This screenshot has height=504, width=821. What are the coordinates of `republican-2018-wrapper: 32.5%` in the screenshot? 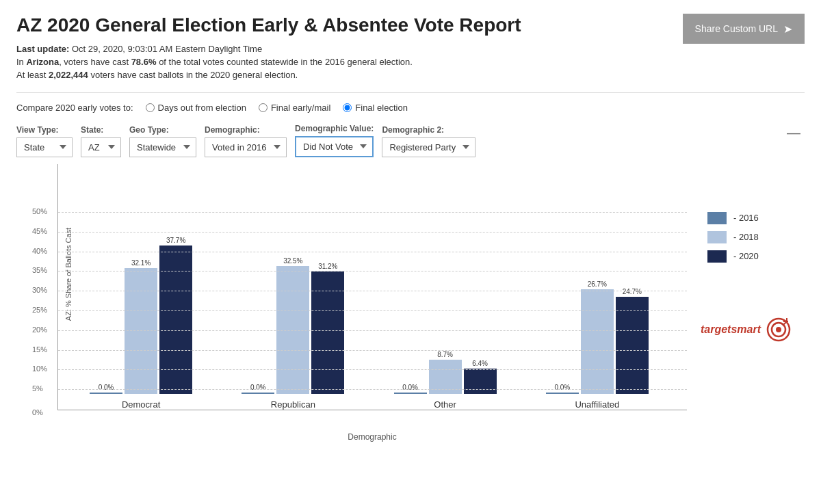 It's located at (293, 326).